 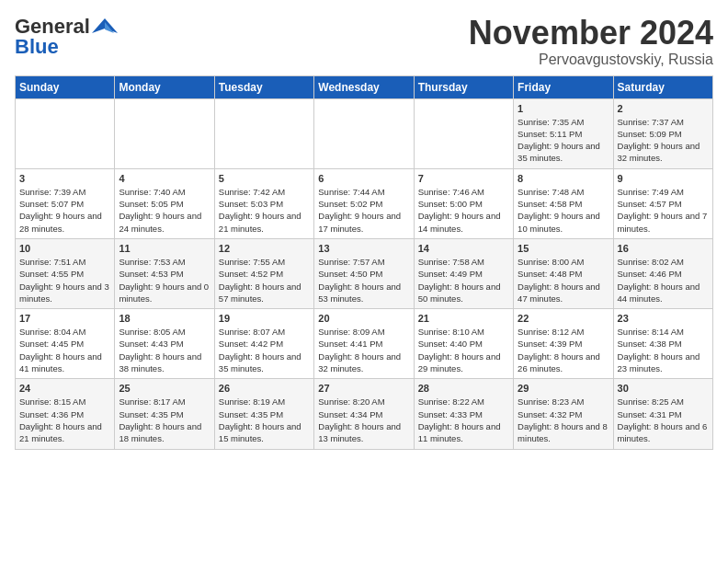 What do you see at coordinates (463, 414) in the screenshot?
I see `calendar-cell: 28Sunrise: 8:22 AM Sunset: 4:33 PM Dayli…` at bounding box center [463, 414].